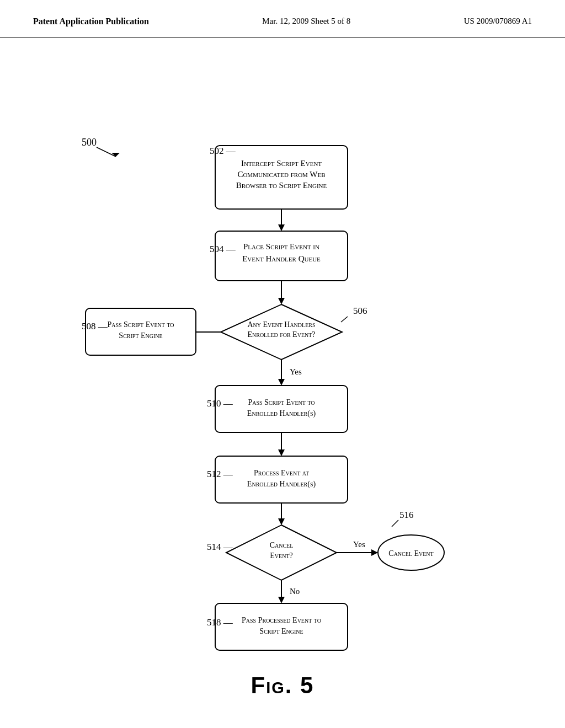  I want to click on node-508-text-2: Script Engine, so click(140, 335).